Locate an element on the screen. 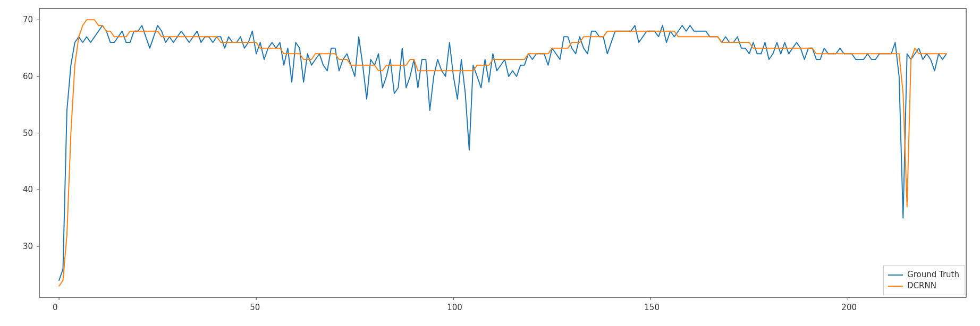  y-tick-label: 50 is located at coordinates (28, 133).